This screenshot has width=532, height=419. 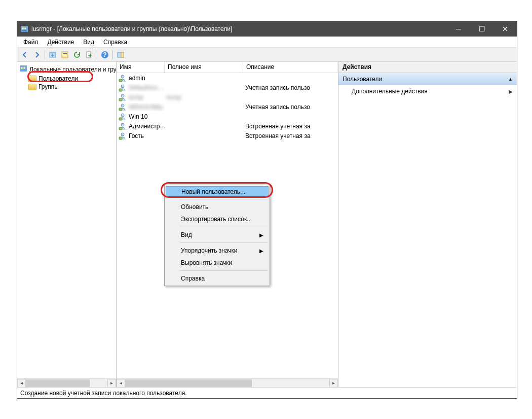 What do you see at coordinates (213, 192) in the screenshot?
I see `ctx-new-user-label: Новый пользователь...` at bounding box center [213, 192].